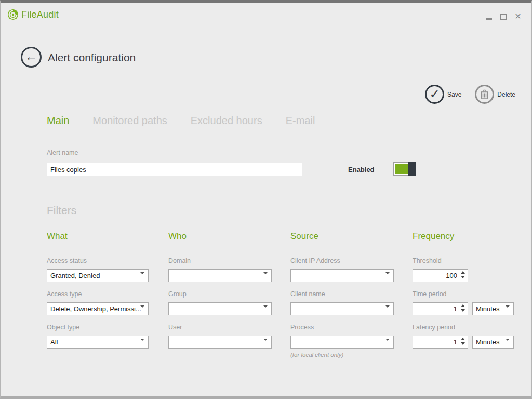 This screenshot has width=532, height=399. Describe the element at coordinates (220, 236) in the screenshot. I see `column-title-who: Who` at that location.